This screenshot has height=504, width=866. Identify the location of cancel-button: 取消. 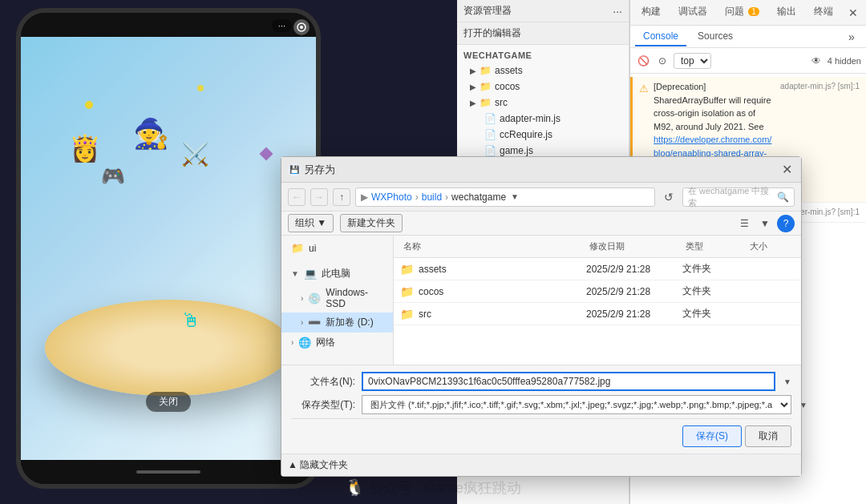
(768, 436).